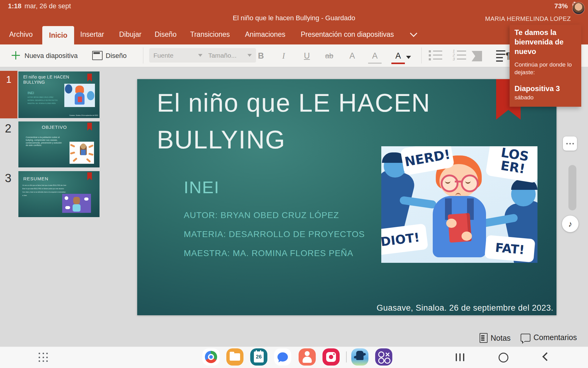 The width and height of the screenshot is (588, 368). Describe the element at coordinates (503, 358) in the screenshot. I see `home-nav-button` at that location.